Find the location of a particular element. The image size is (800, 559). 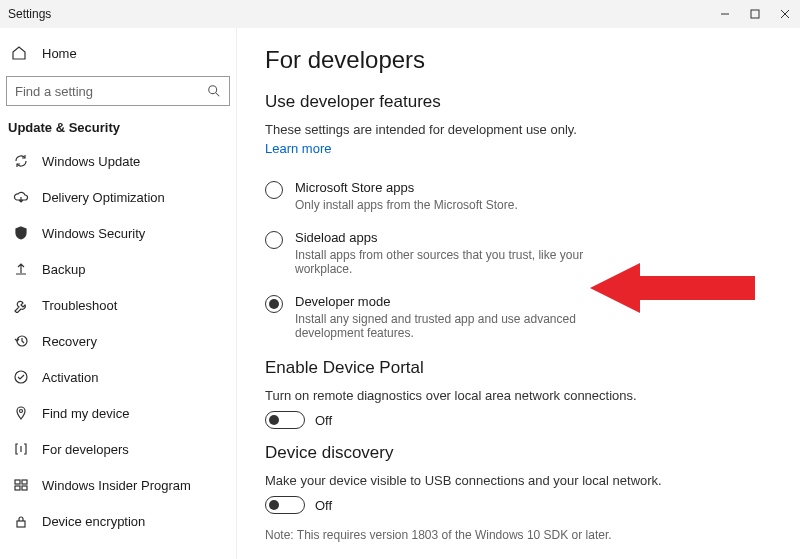

sidebar-item: Troubleshoot is located at coordinates (118, 305).